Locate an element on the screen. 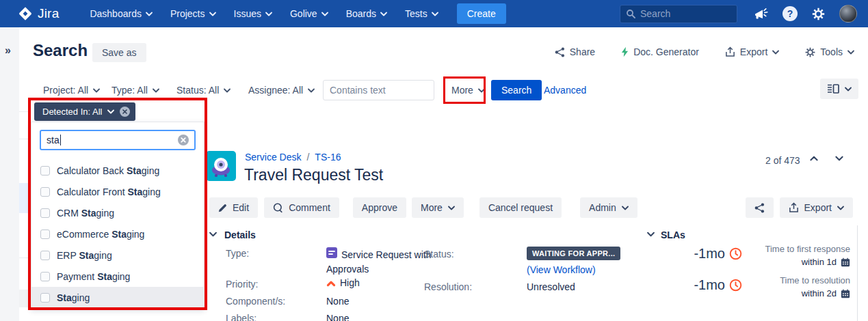 The height and width of the screenshot is (321, 868). filter-type-dropdown: Type: All is located at coordinates (135, 90).